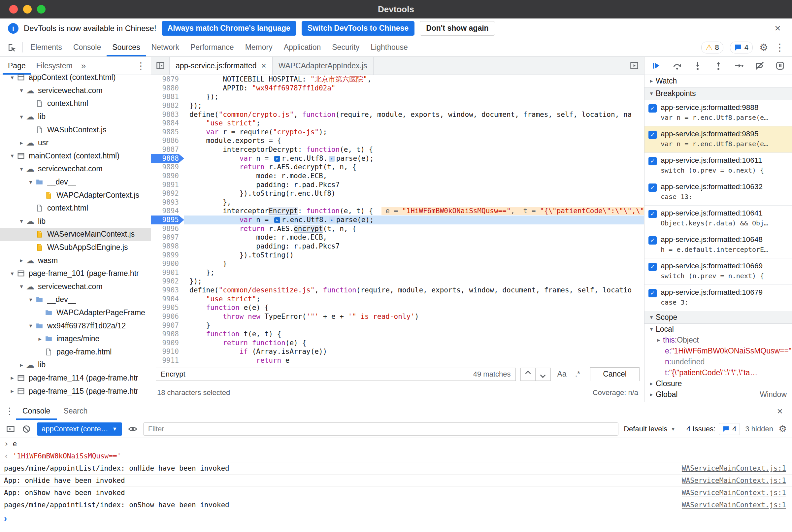 Image resolution: width=792 pixels, height=532 pixels. What do you see at coordinates (79, 429) in the screenshot?
I see `execution-context-selector: appContext (conte… ▼` at bounding box center [79, 429].